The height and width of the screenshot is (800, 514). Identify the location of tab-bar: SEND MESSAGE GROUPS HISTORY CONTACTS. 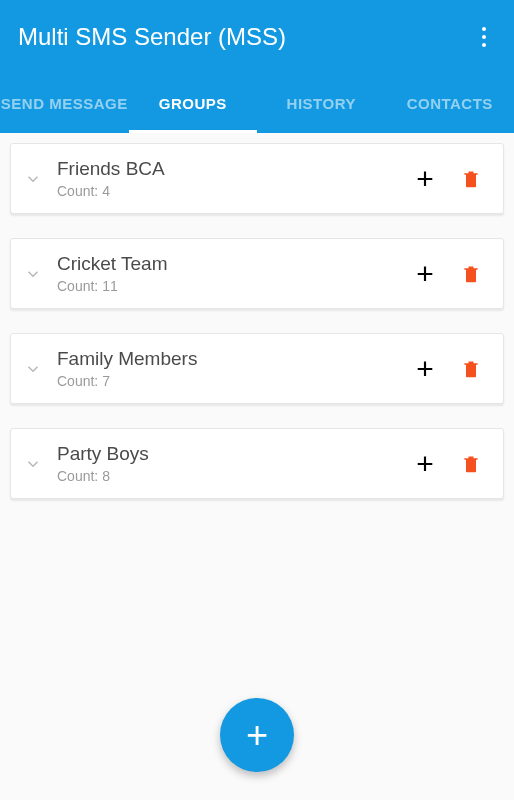
(257, 103).